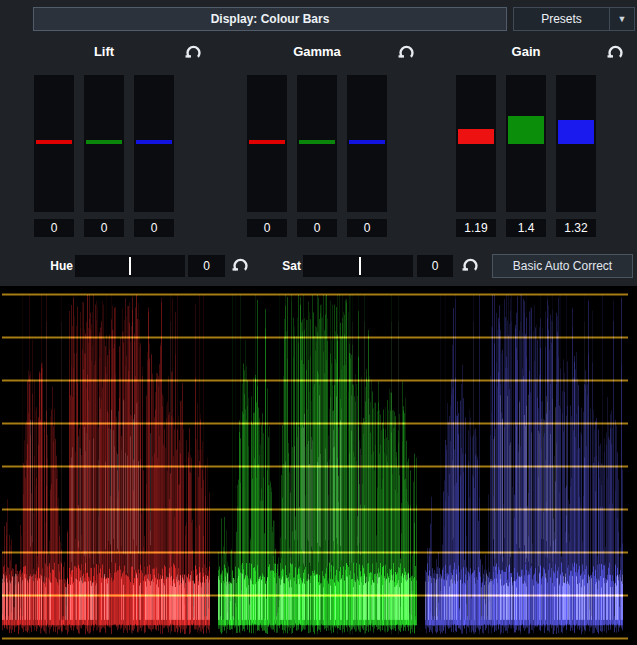 The height and width of the screenshot is (645, 637). I want to click on gamma-green-value: 0, so click(317, 228).